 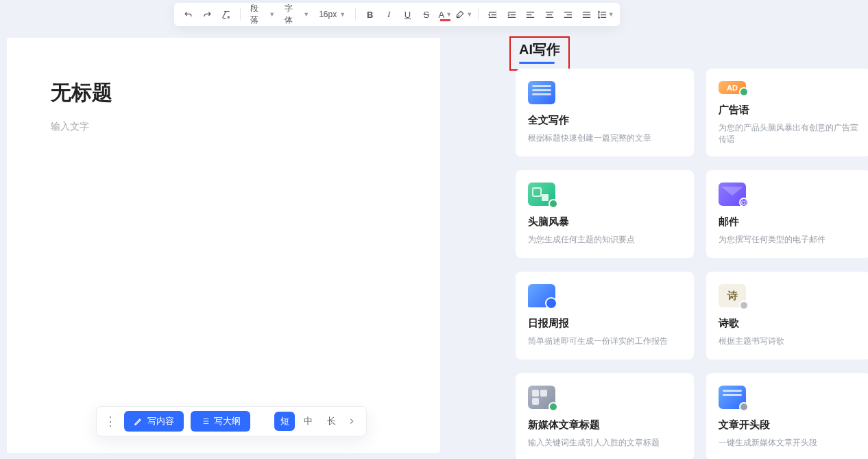 What do you see at coordinates (788, 425) in the screenshot?
I see `card-title: 文章开头段` at bounding box center [788, 425].